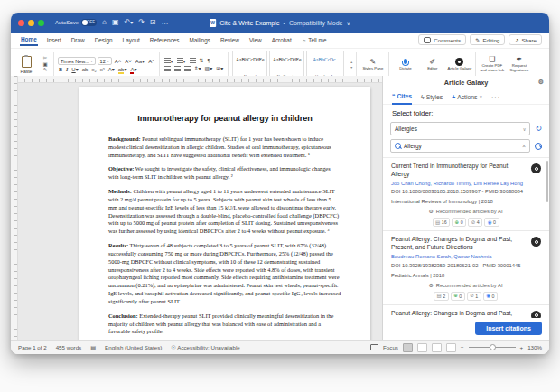 This screenshot has width=560, height=392. What do you see at coordinates (526, 40) in the screenshot?
I see `share-button: ↗Share` at bounding box center [526, 40].